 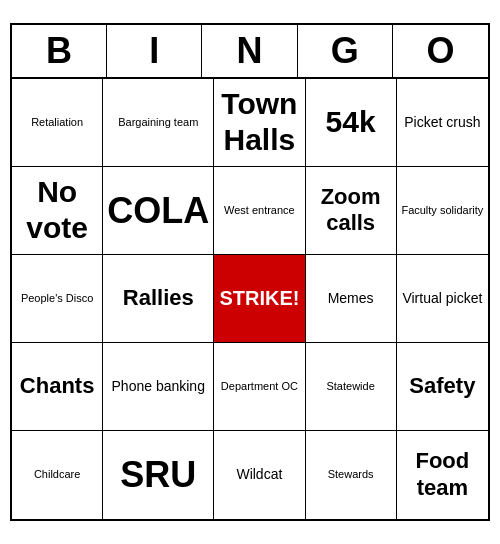 I want to click on cell-label: SRU, so click(x=158, y=474).